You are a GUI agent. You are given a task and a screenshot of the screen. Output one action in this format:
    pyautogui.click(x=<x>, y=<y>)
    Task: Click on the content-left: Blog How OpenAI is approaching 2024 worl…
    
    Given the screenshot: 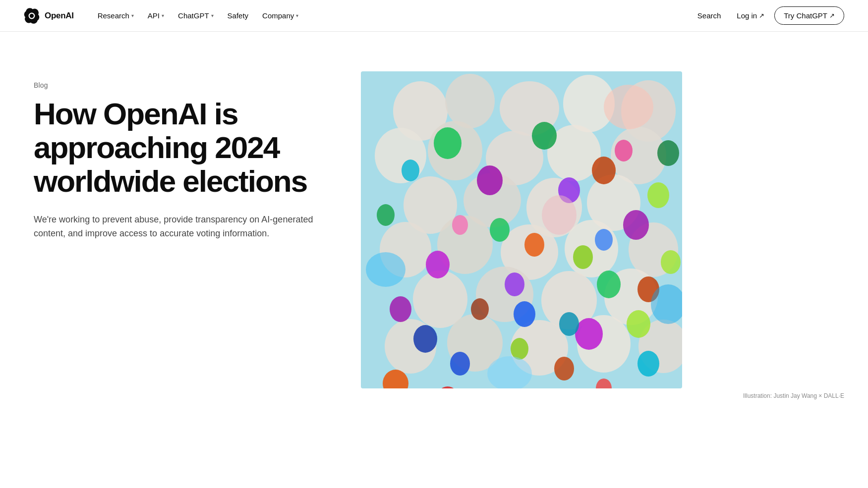 What is the action you would take?
    pyautogui.click(x=197, y=156)
    